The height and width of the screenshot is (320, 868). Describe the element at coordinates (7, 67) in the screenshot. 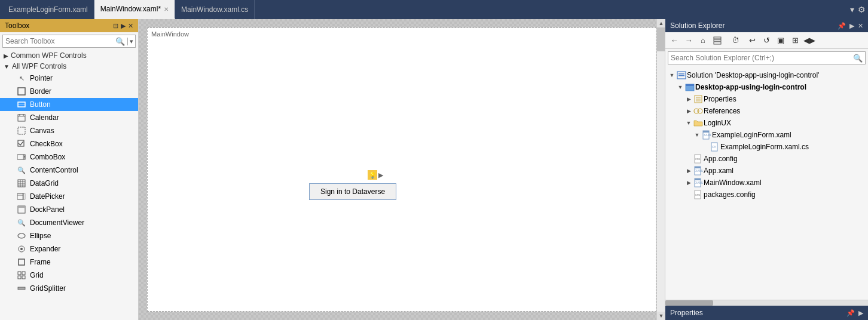

I see `category-expand-arrow: ▼` at that location.